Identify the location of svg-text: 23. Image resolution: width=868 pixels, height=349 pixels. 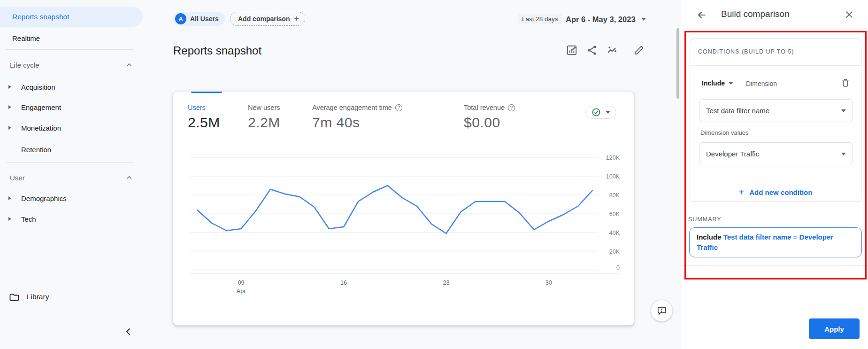
(446, 283).